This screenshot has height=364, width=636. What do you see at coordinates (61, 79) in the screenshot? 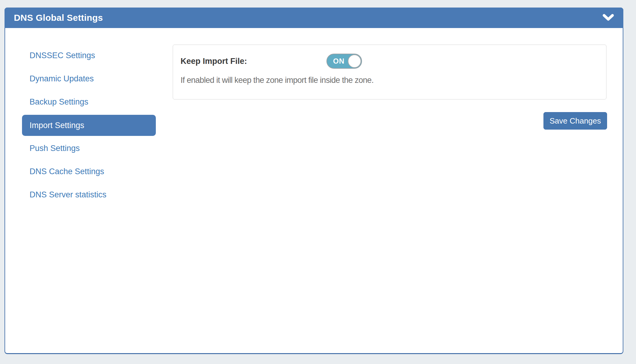
I see `sidebar-item-label: Dynamic Updates` at bounding box center [61, 79].